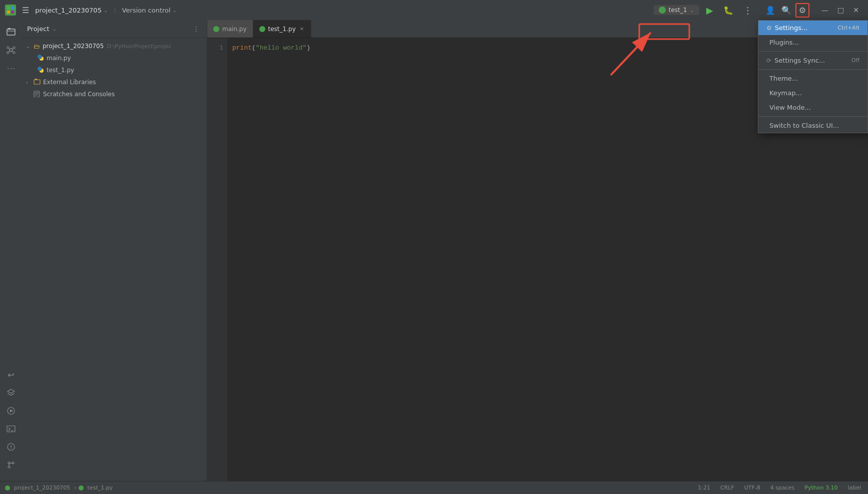 The width and height of the screenshot is (868, 494). Describe the element at coordinates (728, 10) in the screenshot. I see `debug-button: 🐛` at that location.